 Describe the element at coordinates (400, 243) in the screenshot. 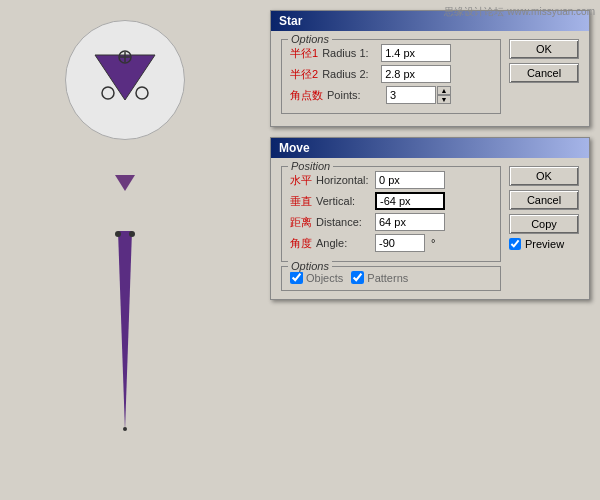

I see `angle-input` at that location.